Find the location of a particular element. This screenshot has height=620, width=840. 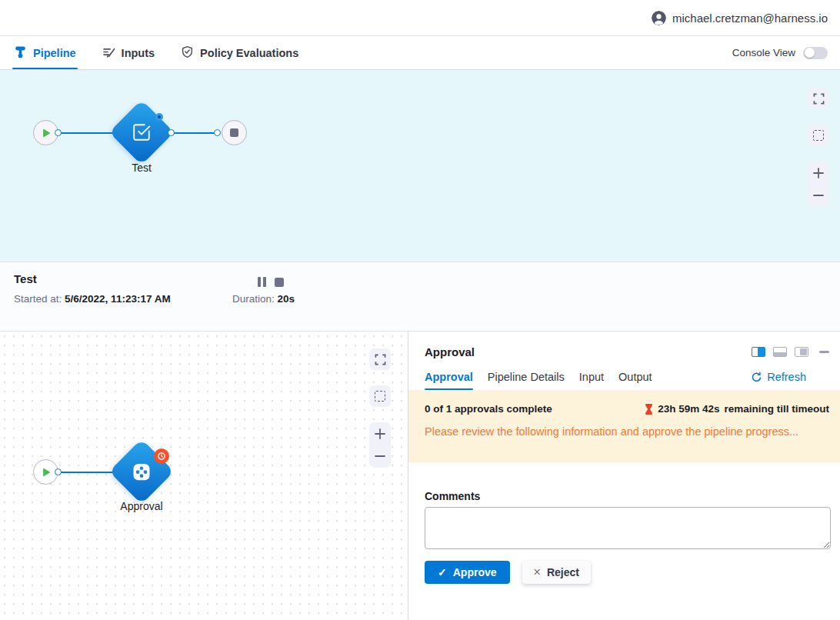

tab-pipeline-details: Pipeline Details is located at coordinates (526, 380).